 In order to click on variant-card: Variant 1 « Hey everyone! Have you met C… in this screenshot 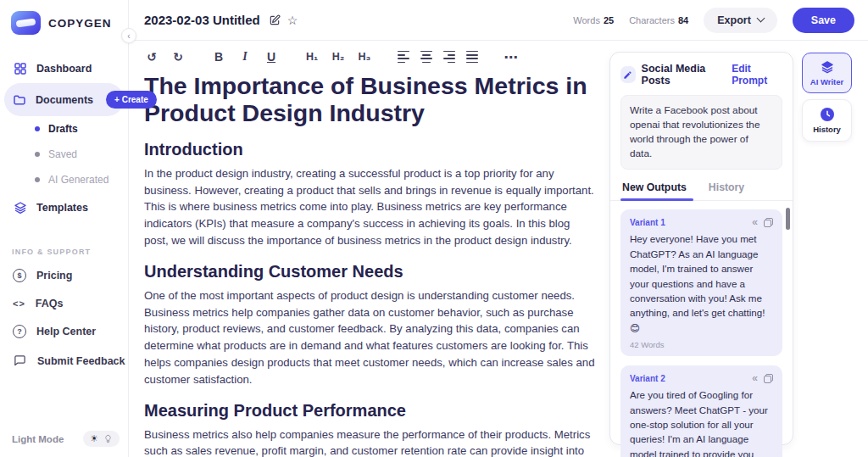, I will do `click(702, 283)`.